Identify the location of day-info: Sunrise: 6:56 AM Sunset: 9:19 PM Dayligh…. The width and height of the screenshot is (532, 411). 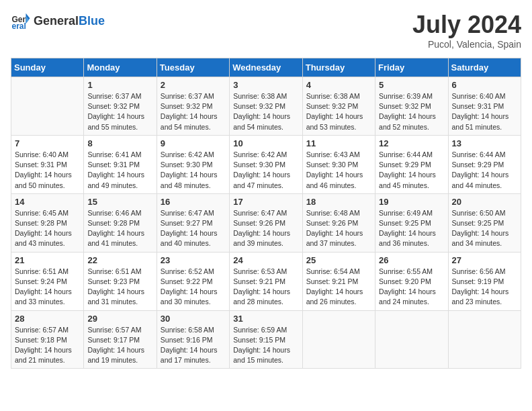
(485, 287).